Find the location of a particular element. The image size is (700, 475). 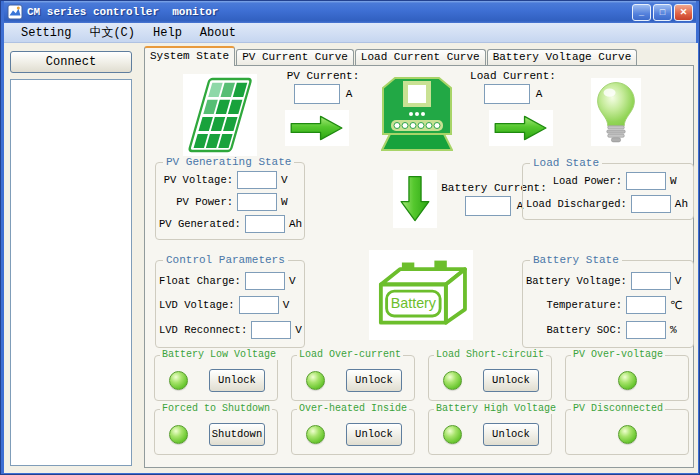

control-parameters-group: Control Parameters Float Charge:VLVD Vol… is located at coordinates (230, 304).